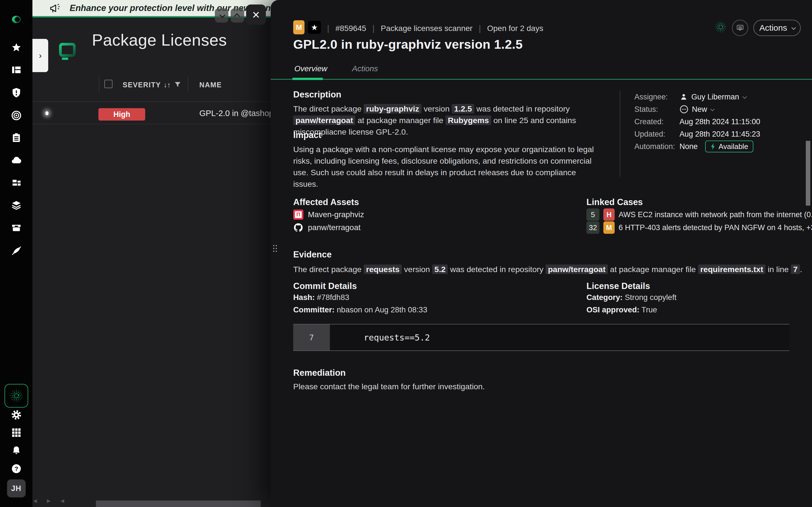 This screenshot has height=507, width=812. Describe the element at coordinates (312, 255) in the screenshot. I see `evidence-heading: Evidence` at that location.